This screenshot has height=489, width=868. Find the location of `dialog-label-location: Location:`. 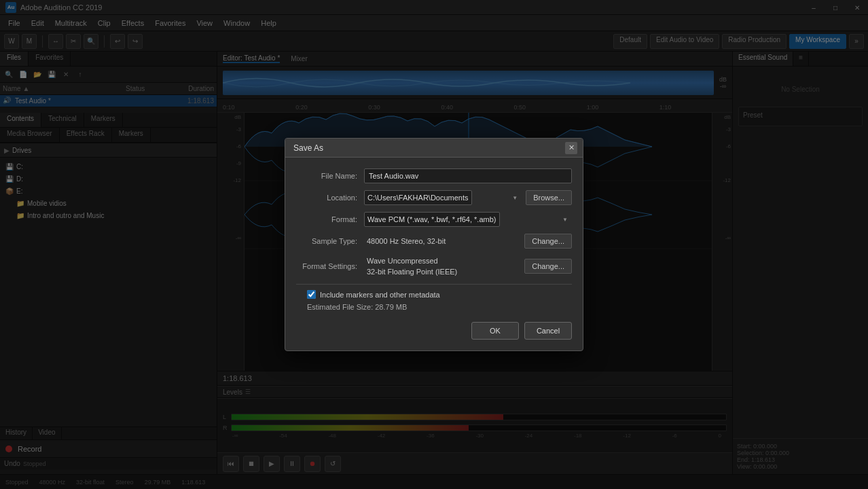

dialog-label-location: Location: is located at coordinates (330, 198).